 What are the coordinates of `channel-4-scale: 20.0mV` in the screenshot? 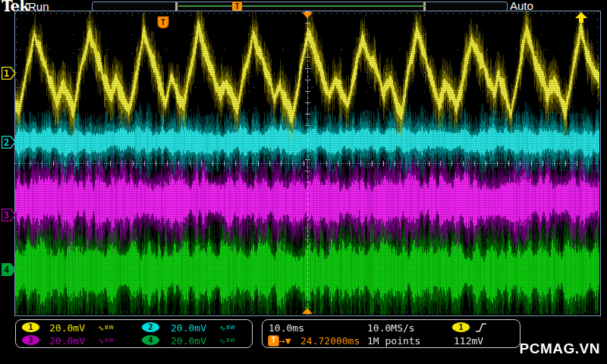 It's located at (188, 341).